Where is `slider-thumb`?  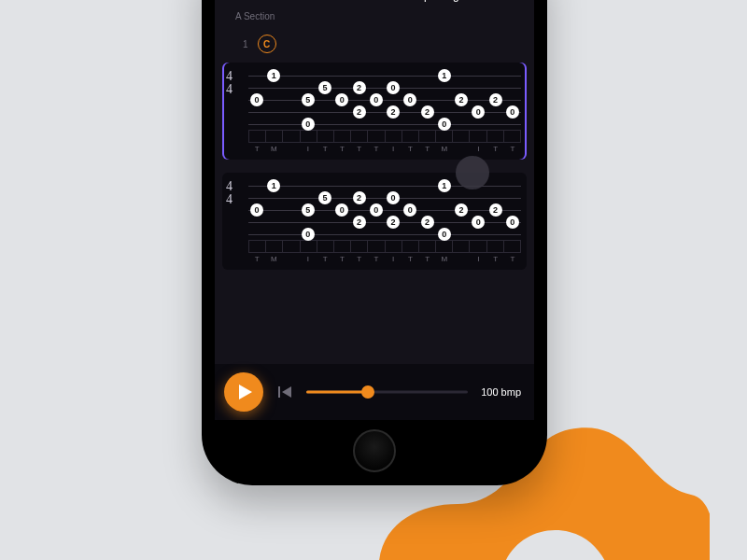
slider-thumb is located at coordinates (368, 392).